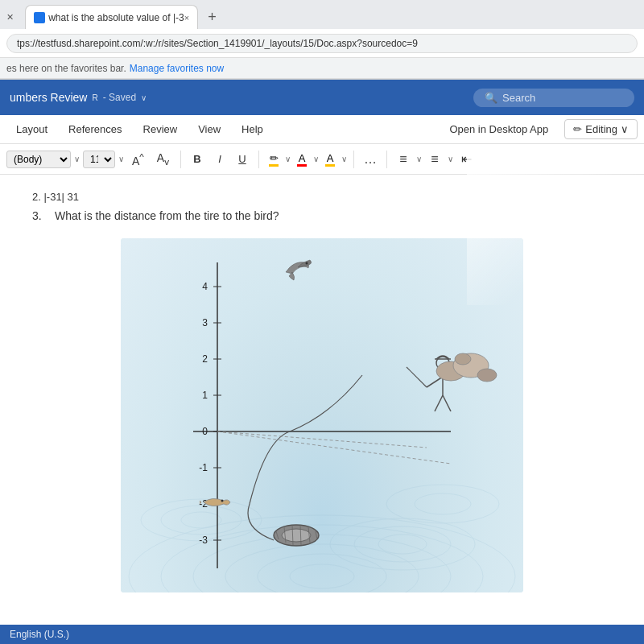  I want to click on tab-help: Help, so click(253, 129).